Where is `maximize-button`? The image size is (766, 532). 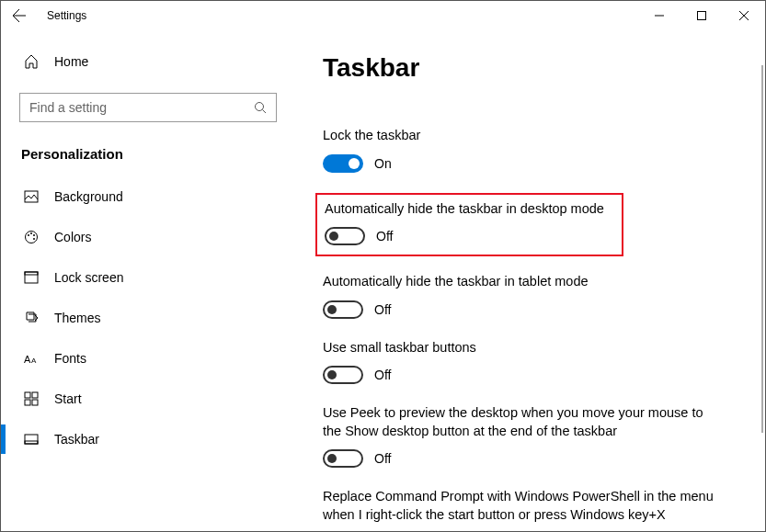
maximize-button is located at coordinates (702, 16).